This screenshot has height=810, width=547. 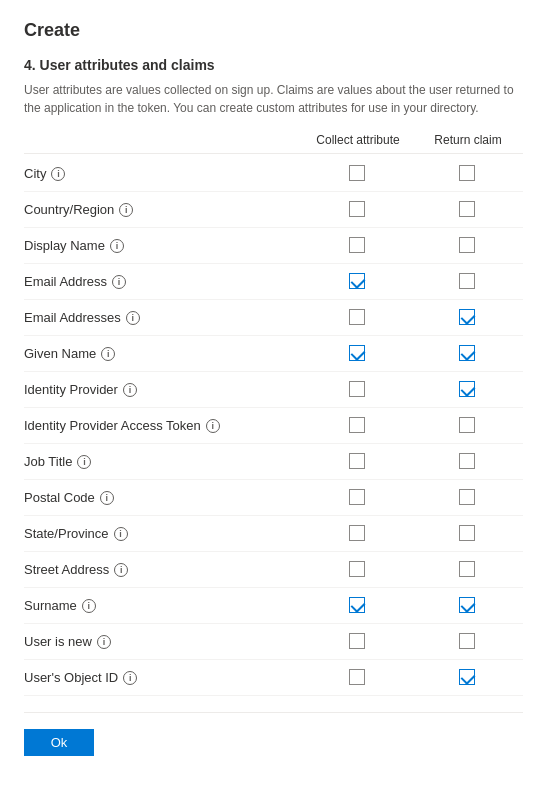 I want to click on table-row: Cityi, so click(x=274, y=174).